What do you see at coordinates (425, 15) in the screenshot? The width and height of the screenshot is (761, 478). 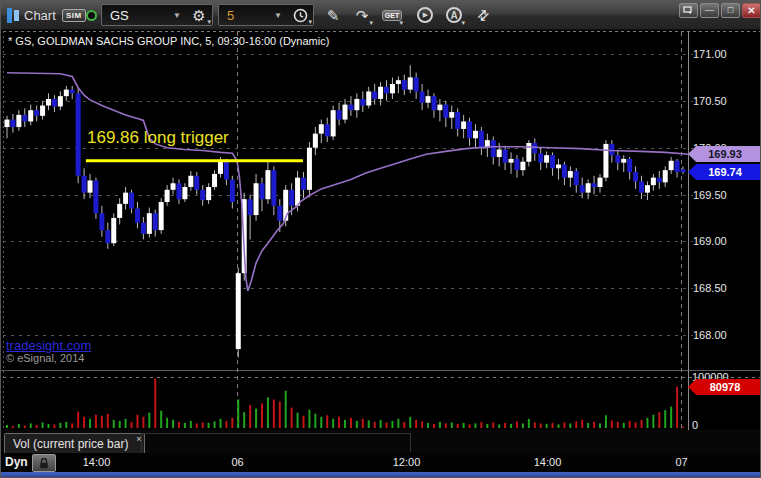 I see `play-icon: ▶` at bounding box center [425, 15].